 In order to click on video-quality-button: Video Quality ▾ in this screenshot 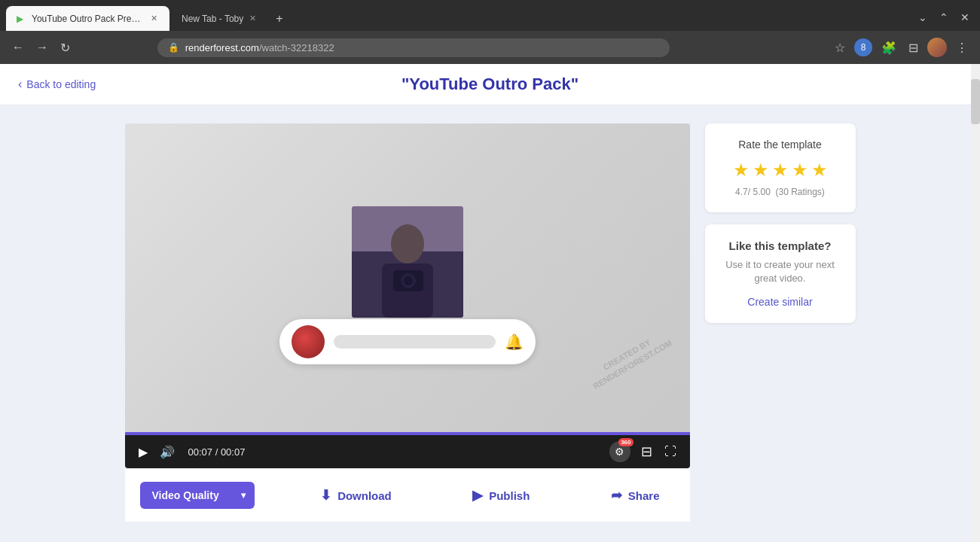, I will do `click(197, 495)`.